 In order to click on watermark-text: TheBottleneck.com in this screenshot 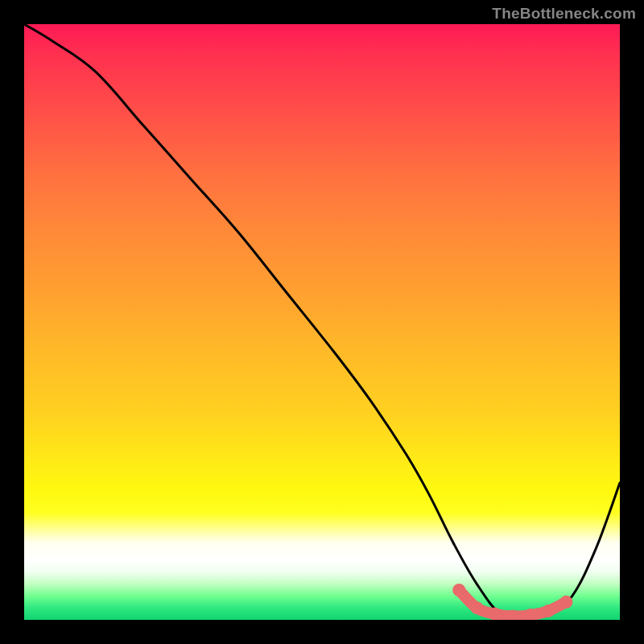, I will do `click(564, 14)`.